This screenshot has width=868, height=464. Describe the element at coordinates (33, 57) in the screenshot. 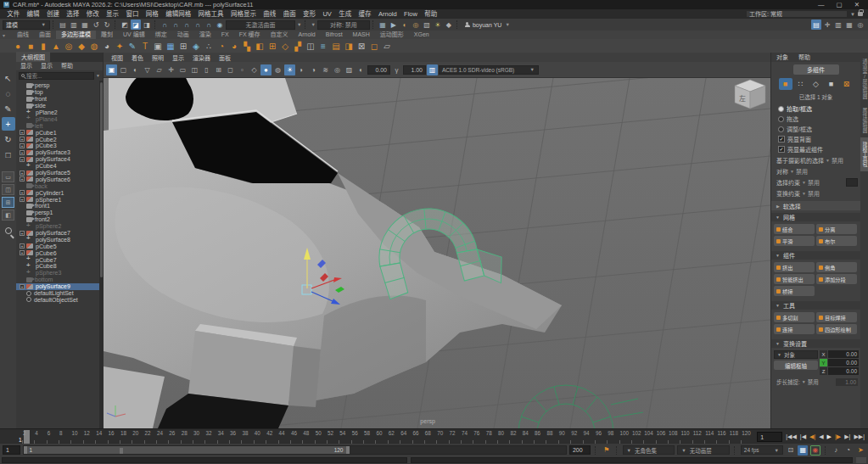

I see `outliner-tab: 大纲视图` at that location.